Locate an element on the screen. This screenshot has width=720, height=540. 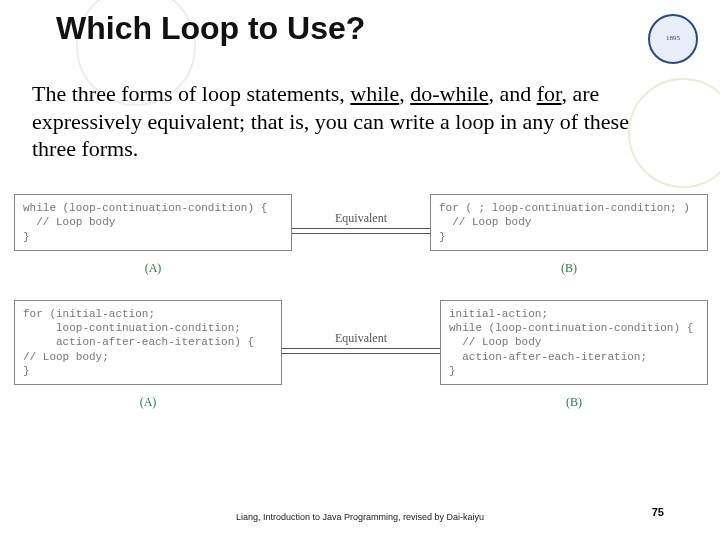
kw-do-while: do-while is located at coordinates (449, 94).